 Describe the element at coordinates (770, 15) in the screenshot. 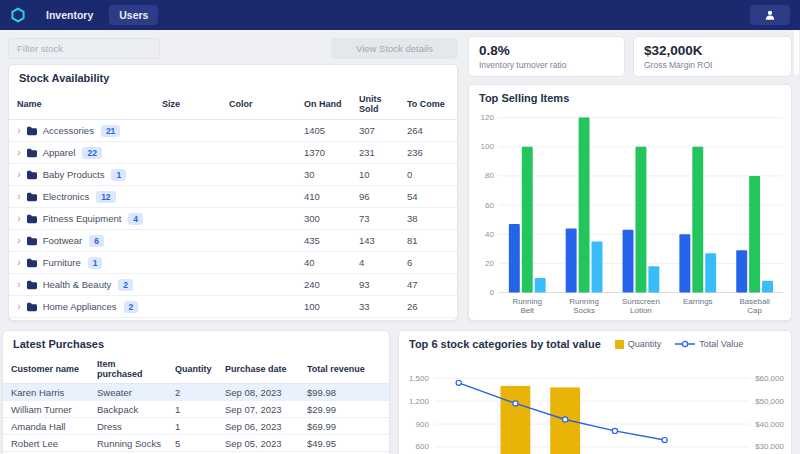

I see `user-icon` at that location.